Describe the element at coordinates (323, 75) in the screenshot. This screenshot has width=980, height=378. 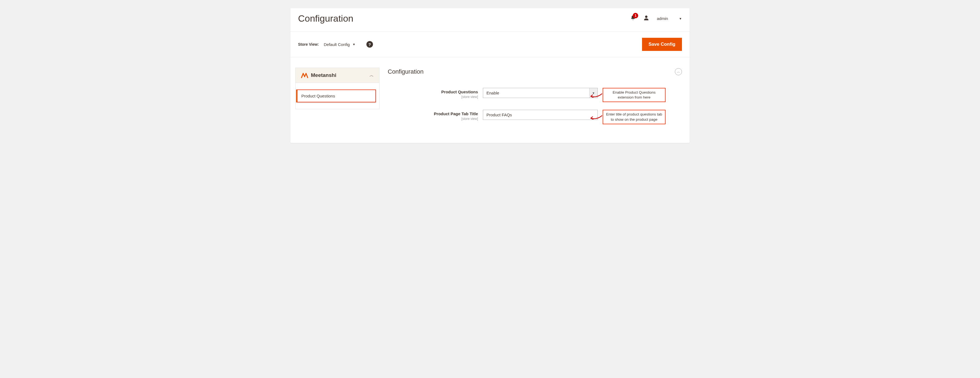
I see `sidebar-group-label: Meetanshi` at that location.